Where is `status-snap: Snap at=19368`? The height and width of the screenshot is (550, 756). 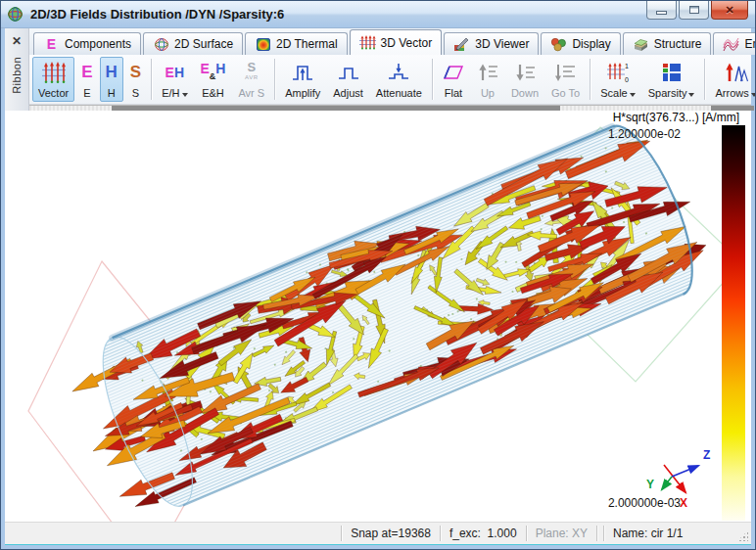 status-snap: Snap at=19368 is located at coordinates (391, 533).